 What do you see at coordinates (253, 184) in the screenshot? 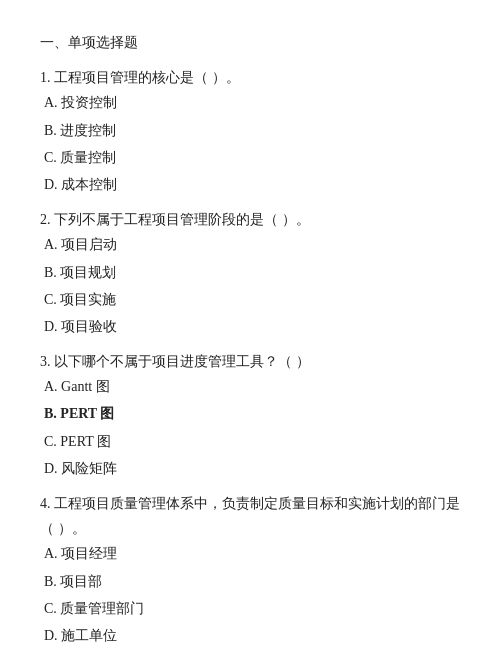
I see `question-1-option-D: D. 成本控制` at bounding box center [253, 184].